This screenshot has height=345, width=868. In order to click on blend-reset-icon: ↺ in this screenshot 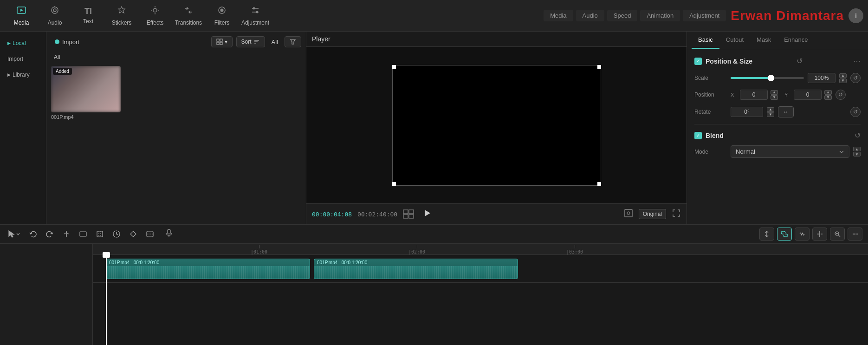, I will do `click(858, 136)`.